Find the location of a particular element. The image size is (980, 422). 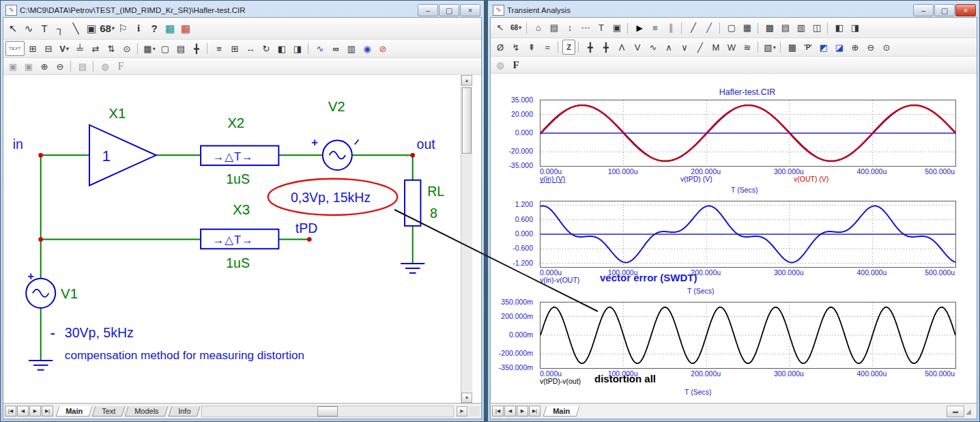

color-menu-icon: ▧ is located at coordinates (770, 47).